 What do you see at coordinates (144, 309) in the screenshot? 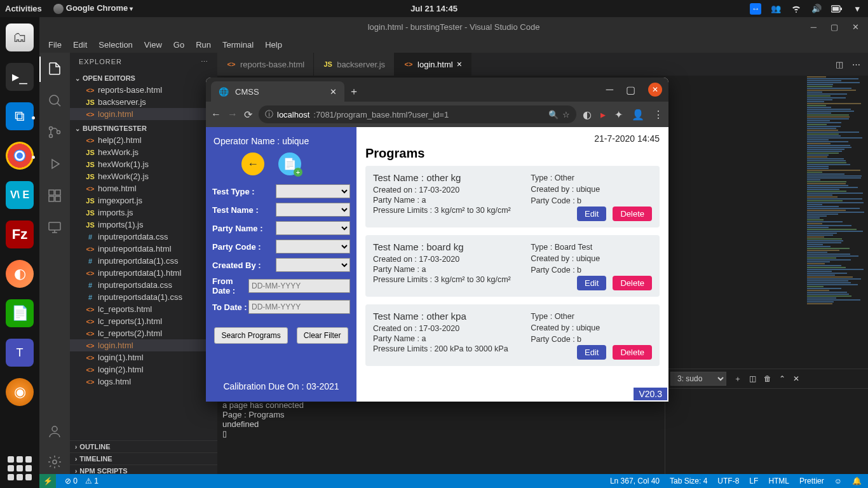
I see `file-tree-item: <>lc_reports.html` at bounding box center [144, 309].